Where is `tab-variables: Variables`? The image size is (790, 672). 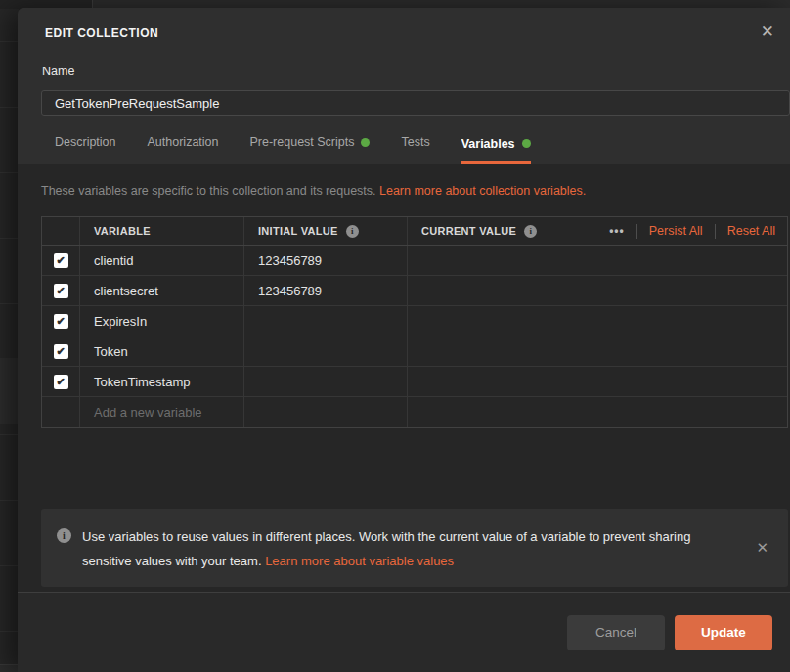
tab-variables: Variables is located at coordinates (497, 150).